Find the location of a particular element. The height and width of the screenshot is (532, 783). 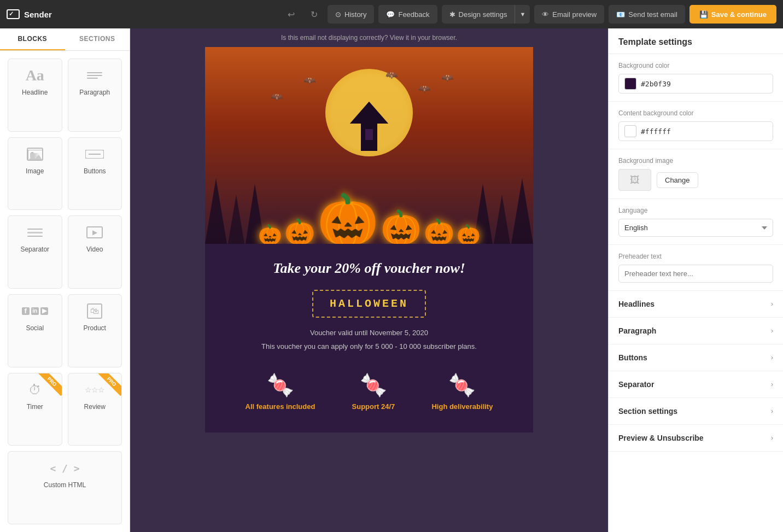

collapsible-section-settings: Section settings › is located at coordinates (696, 411).